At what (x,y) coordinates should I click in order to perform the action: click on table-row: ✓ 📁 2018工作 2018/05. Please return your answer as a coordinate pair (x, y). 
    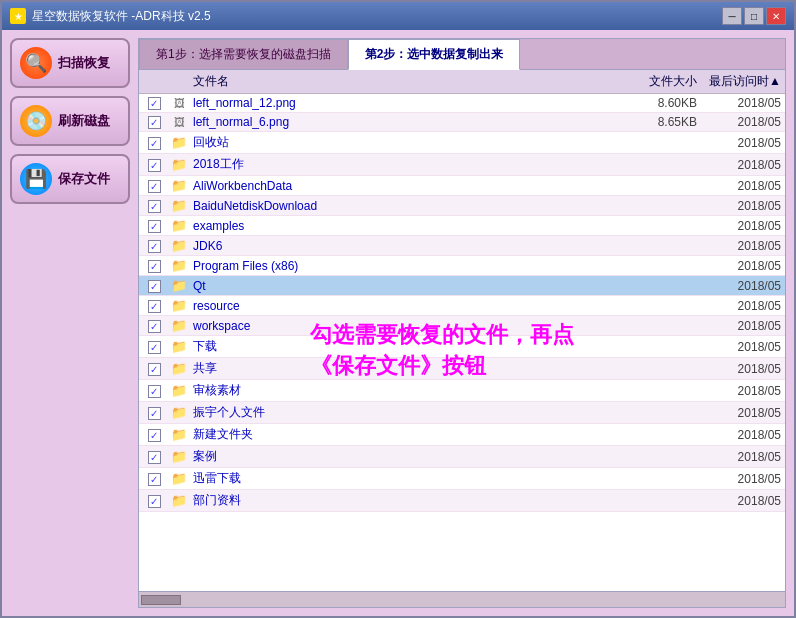
    Looking at the image, I should click on (462, 165).